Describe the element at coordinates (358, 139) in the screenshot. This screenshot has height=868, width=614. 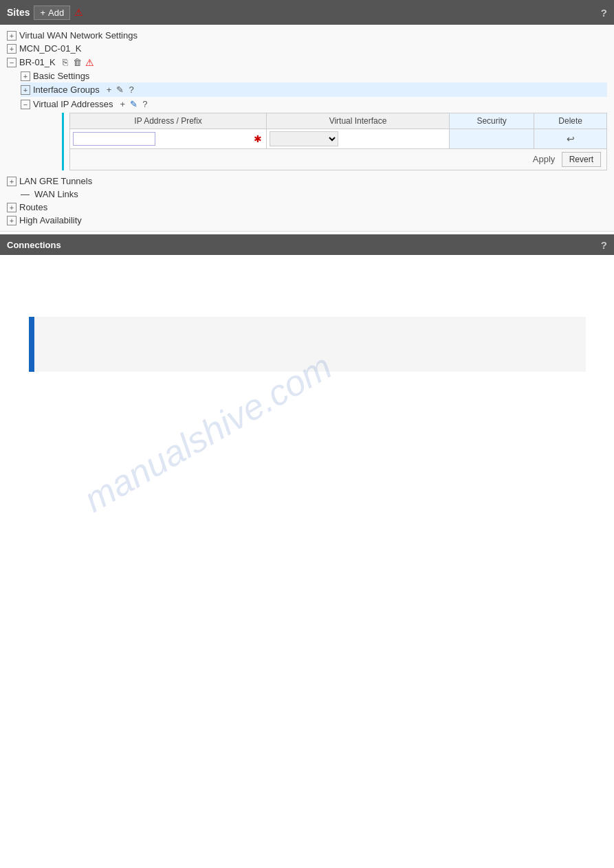
I see `virtual-interface-cell` at that location.